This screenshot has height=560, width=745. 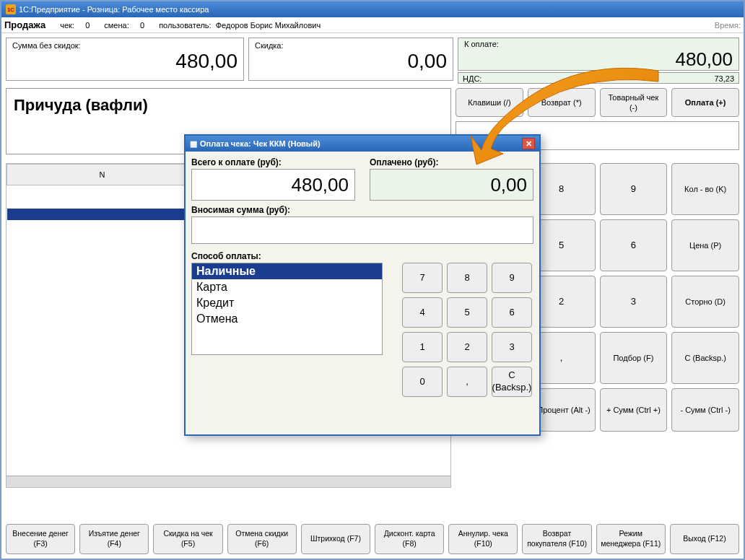 I want to click on sum-no-discount-box: Сумма без скидок: 480,00, so click(x=125, y=59).